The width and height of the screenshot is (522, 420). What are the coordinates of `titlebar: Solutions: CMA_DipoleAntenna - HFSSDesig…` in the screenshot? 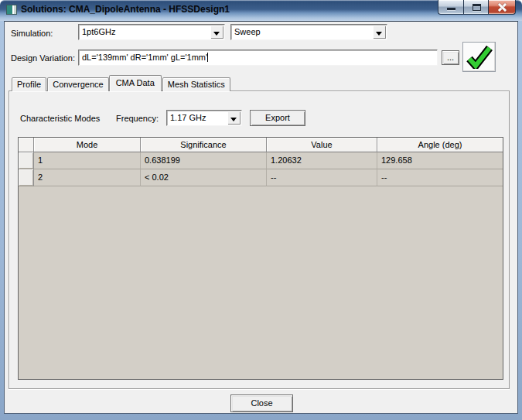 It's located at (261, 11).